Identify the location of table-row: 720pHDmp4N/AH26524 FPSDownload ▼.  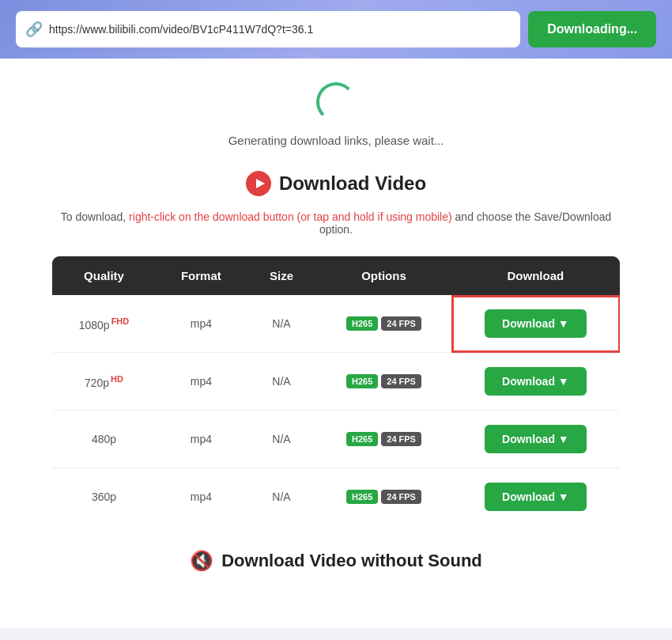
(337, 381).